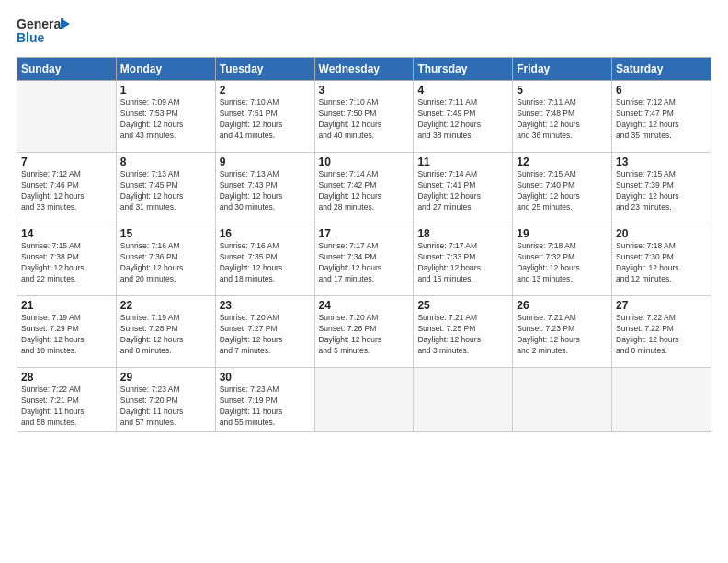  What do you see at coordinates (364, 70) in the screenshot?
I see `calendar-header-row: SundayMondayTuesdayWednesdayThursdayFrid…` at bounding box center [364, 70].